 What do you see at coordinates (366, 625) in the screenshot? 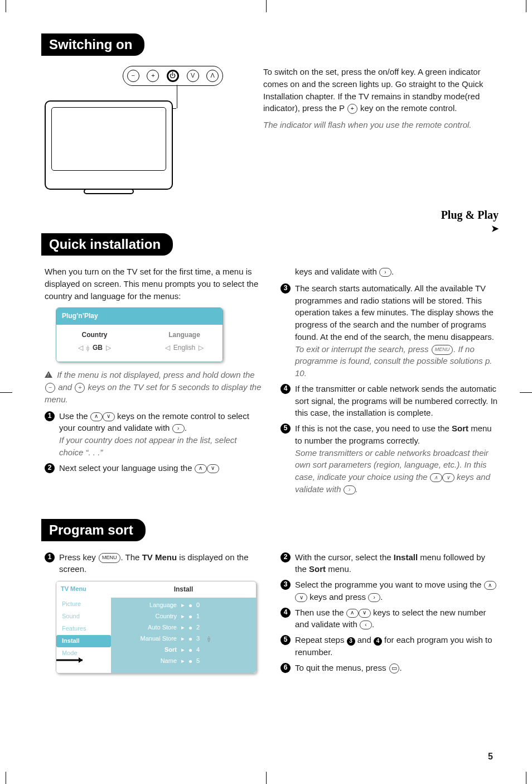
I see `left-key-icon: ‹` at bounding box center [366, 625].